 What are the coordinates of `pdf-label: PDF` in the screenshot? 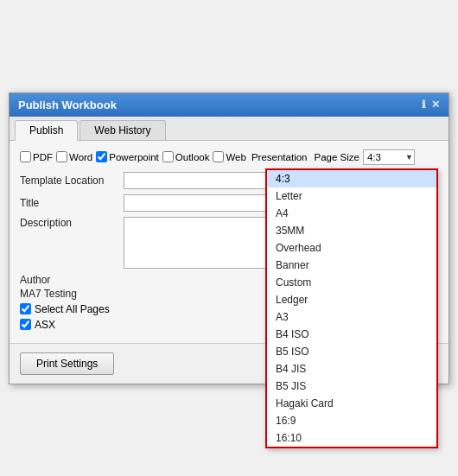 It's located at (43, 157).